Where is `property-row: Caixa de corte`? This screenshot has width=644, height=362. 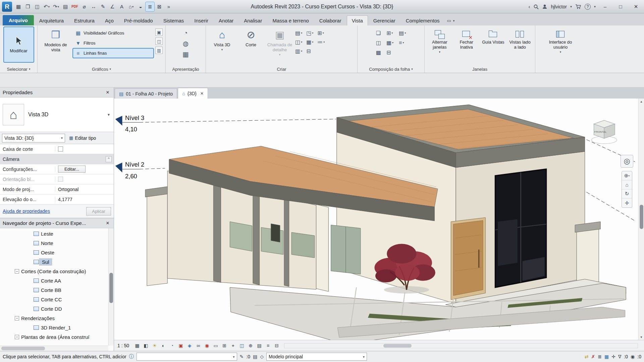
property-row: Caixa de corte is located at coordinates (57, 149).